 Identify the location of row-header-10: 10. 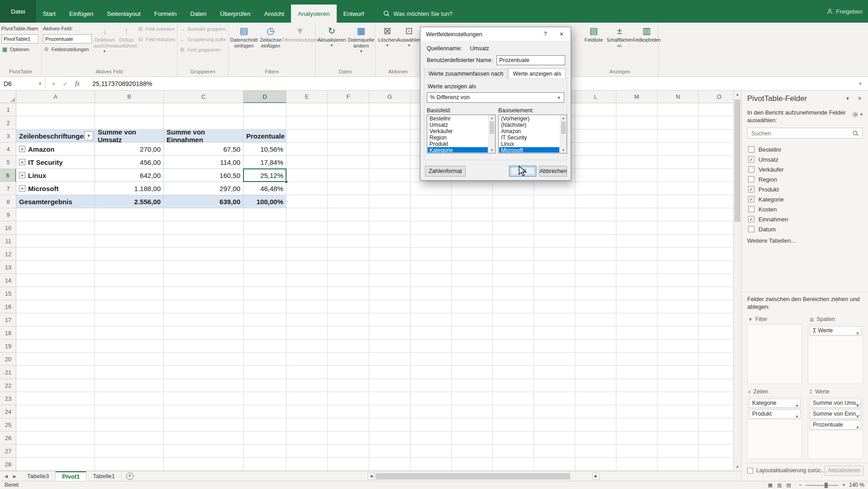
(8, 228).